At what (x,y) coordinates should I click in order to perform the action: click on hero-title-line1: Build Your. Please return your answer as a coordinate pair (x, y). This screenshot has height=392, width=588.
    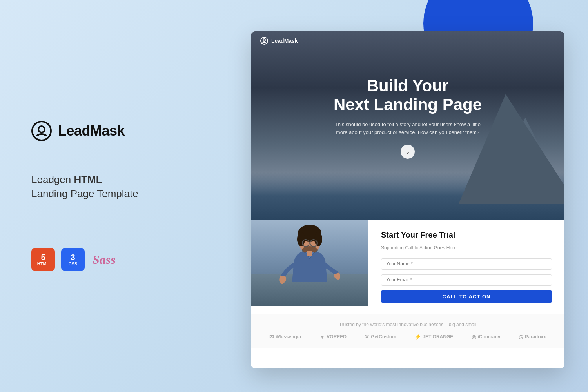
    Looking at the image, I should click on (408, 85).